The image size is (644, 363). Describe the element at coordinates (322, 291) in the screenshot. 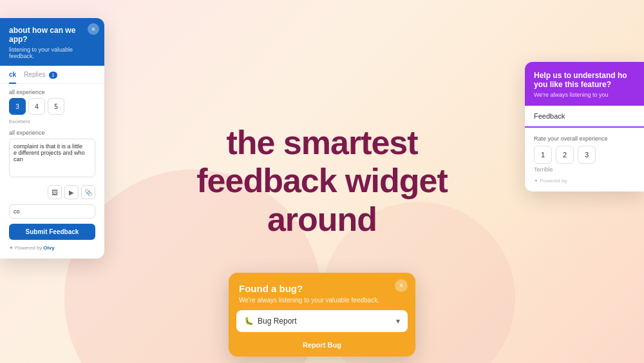

I see `widget-bottom-header: × Found a bug? We're always listening to…` at that location.